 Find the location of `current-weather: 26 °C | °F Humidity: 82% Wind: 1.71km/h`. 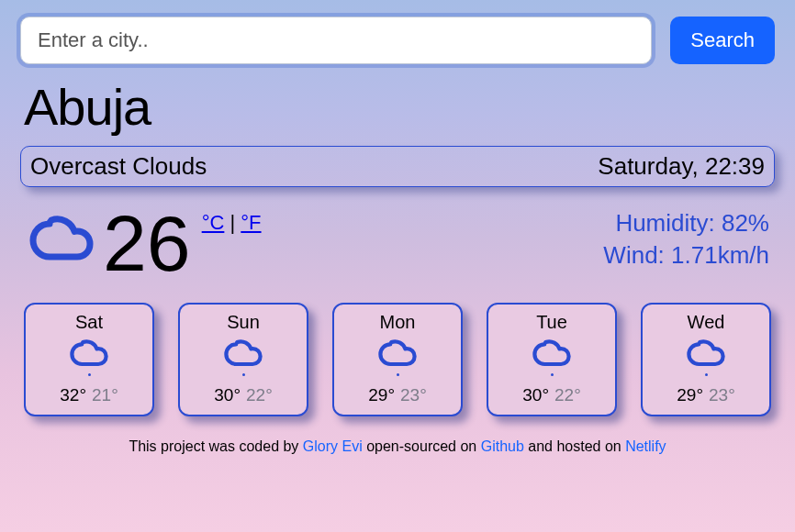

current-weather: 26 °C | °F Humidity: 82% Wind: 1.71km/h is located at coordinates (398, 243).